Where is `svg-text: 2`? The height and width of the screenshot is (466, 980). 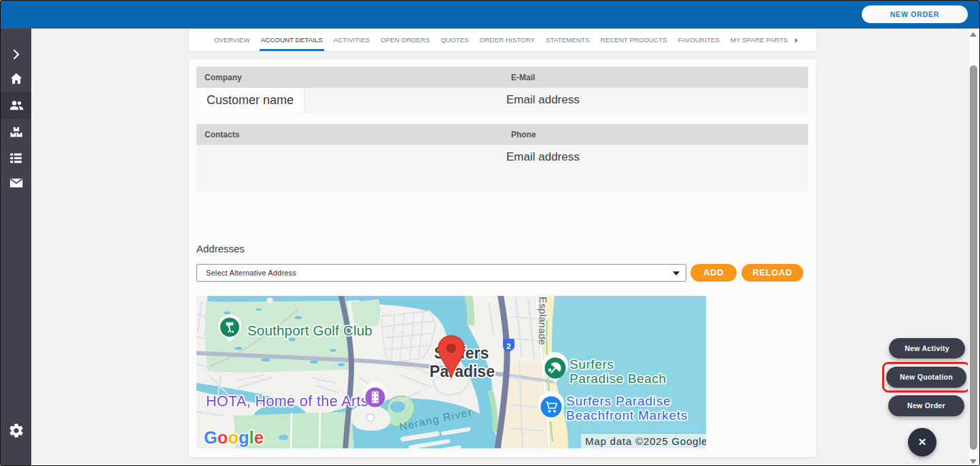
svg-text: 2 is located at coordinates (508, 346).